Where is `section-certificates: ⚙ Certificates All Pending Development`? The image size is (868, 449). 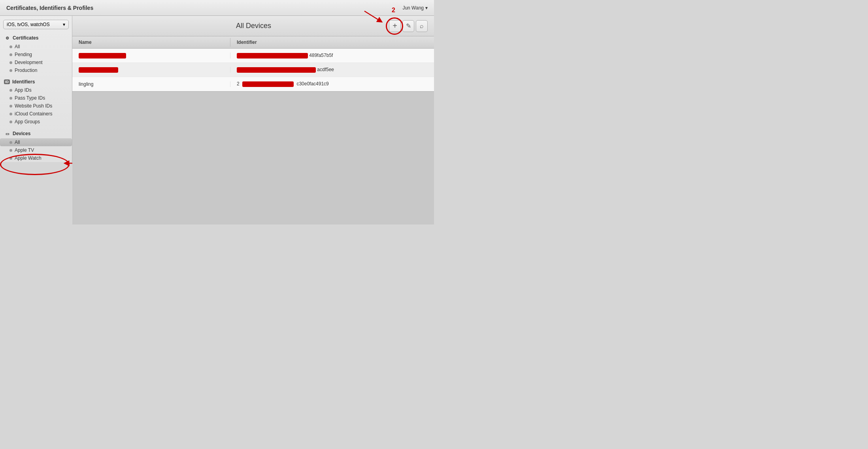 section-certificates: ⚙ Certificates All Pending Development is located at coordinates (36, 54).